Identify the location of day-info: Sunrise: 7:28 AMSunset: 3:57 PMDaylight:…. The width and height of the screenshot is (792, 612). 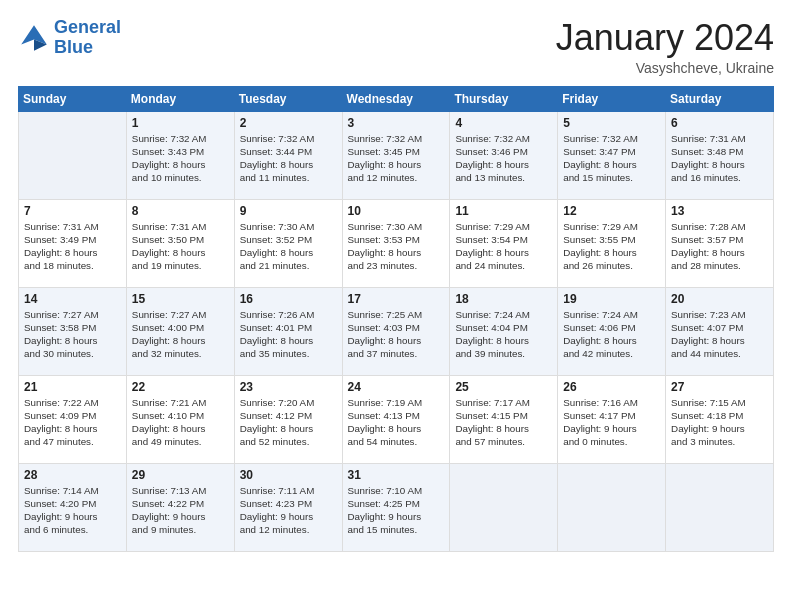
(720, 246).